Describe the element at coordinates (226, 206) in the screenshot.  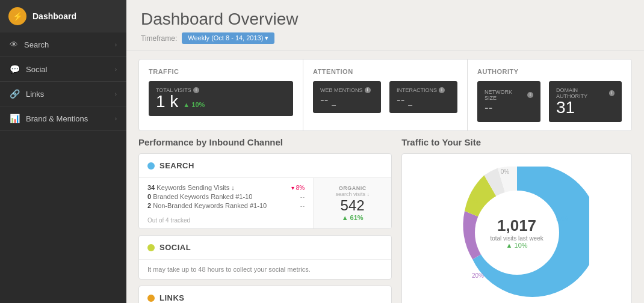
I see `search-stat-nonbranded: 2 Non-Branded Keywords Ranked #1-10 --` at that location.